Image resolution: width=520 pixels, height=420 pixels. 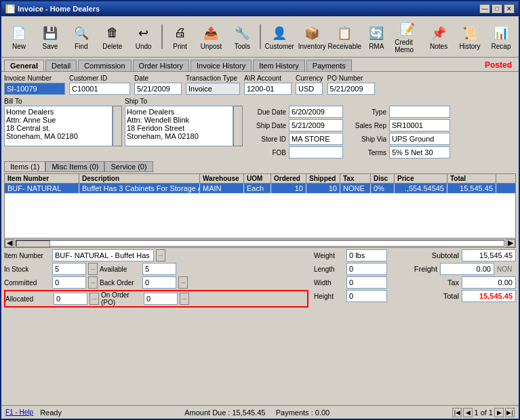 I want to click on fob-input, so click(x=316, y=152).